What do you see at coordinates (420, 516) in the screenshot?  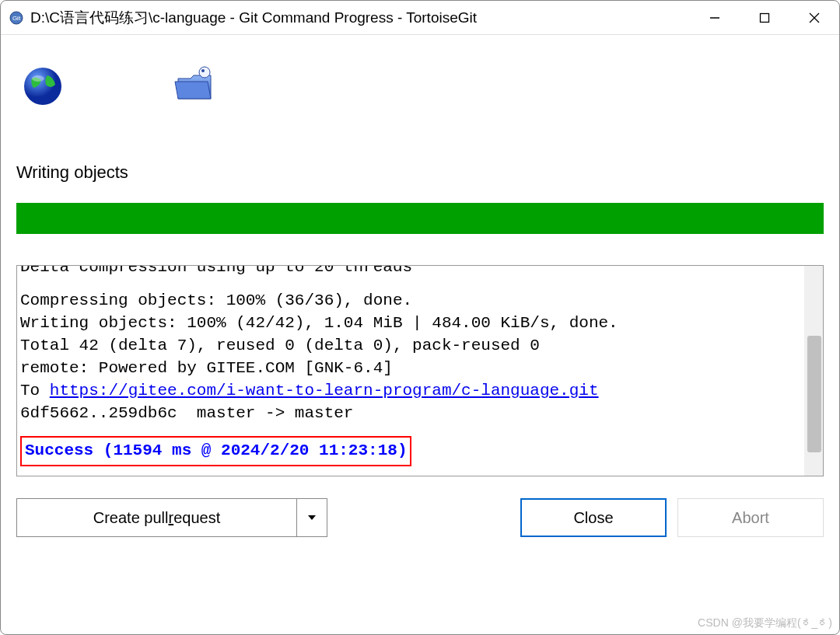 I see `button-bar: Create pull request Close Abort` at bounding box center [420, 516].